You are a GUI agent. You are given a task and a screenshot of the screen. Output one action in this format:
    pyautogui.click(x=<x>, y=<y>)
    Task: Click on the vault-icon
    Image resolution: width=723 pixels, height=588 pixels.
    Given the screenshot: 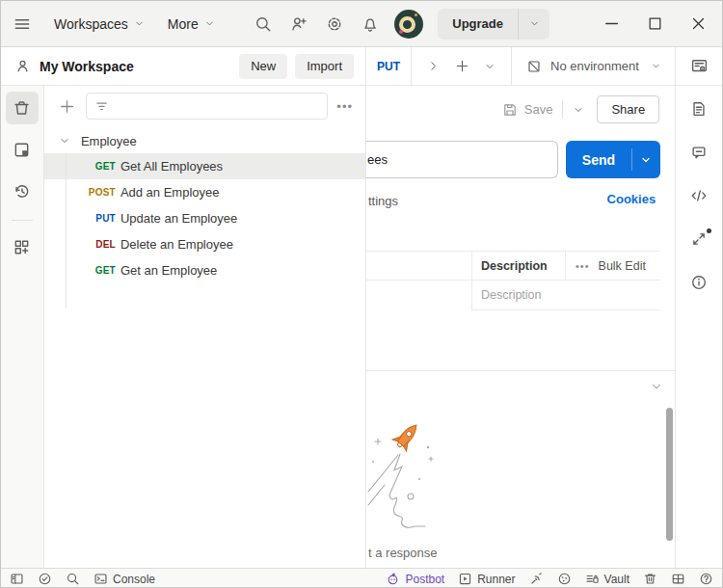 What is the action you would take?
    pyautogui.click(x=592, y=578)
    